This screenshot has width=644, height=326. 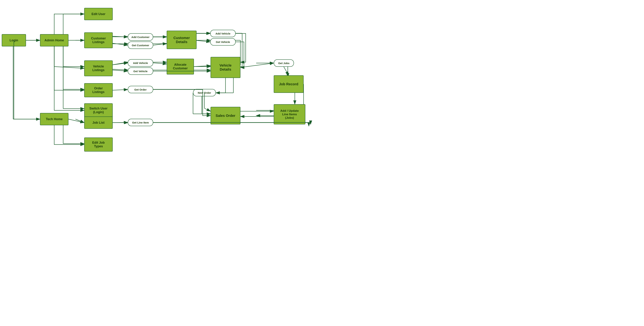 What do you see at coordinates (14, 40) in the screenshot?
I see `login-label: Login` at bounding box center [14, 40].